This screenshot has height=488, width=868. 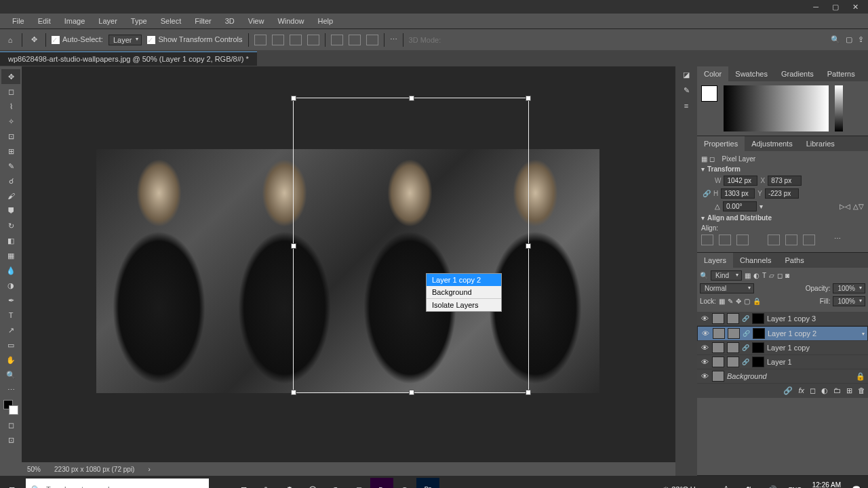 What do you see at coordinates (764, 275) in the screenshot?
I see `filter-type-icon: T` at bounding box center [764, 275].